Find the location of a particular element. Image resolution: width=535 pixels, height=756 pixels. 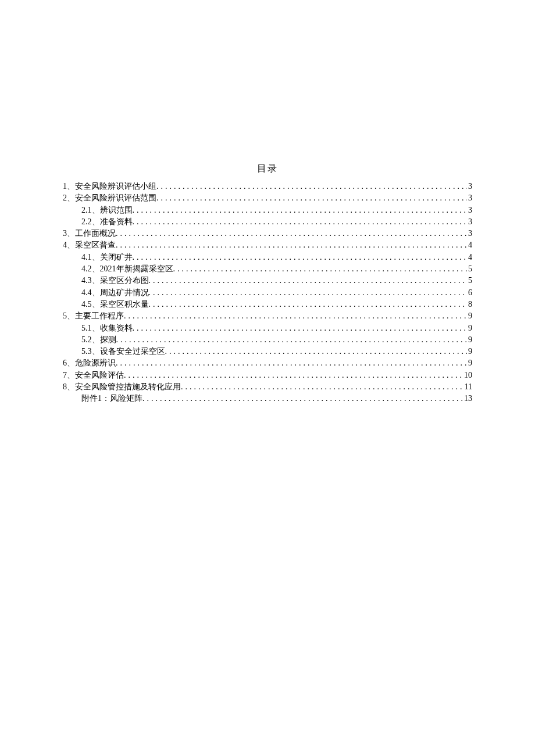

toc-entry-number: 4.2、 is located at coordinates (91, 269).